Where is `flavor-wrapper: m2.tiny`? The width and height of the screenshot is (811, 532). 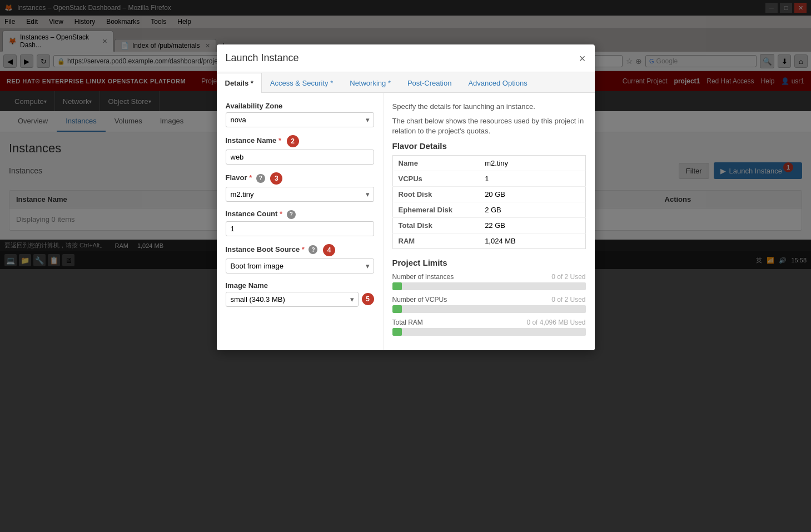
flavor-wrapper: m2.tiny is located at coordinates (300, 195).